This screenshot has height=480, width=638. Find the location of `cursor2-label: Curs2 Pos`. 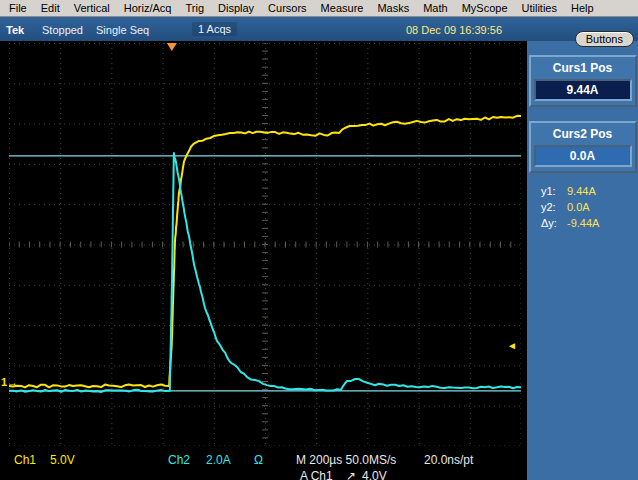

cursor2-label: Curs2 Pos is located at coordinates (583, 134).